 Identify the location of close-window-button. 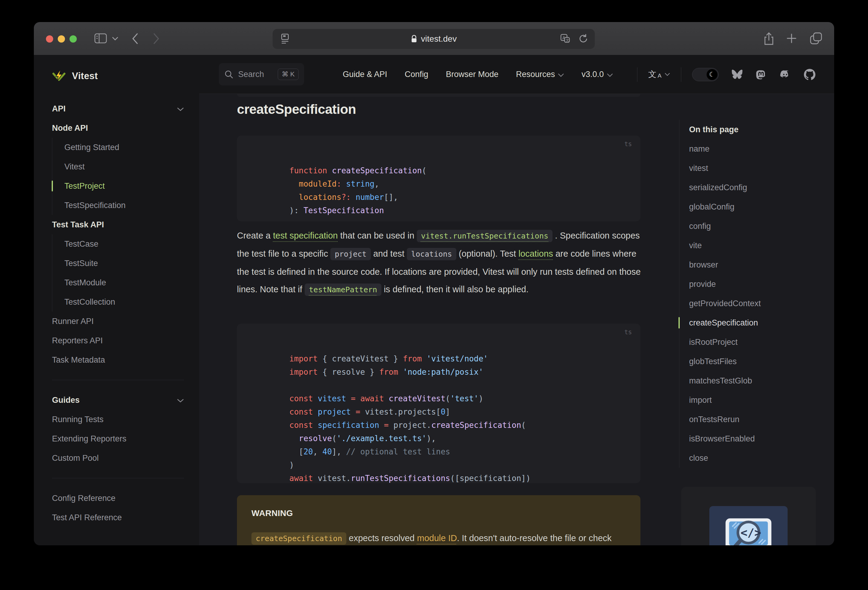
(49, 39).